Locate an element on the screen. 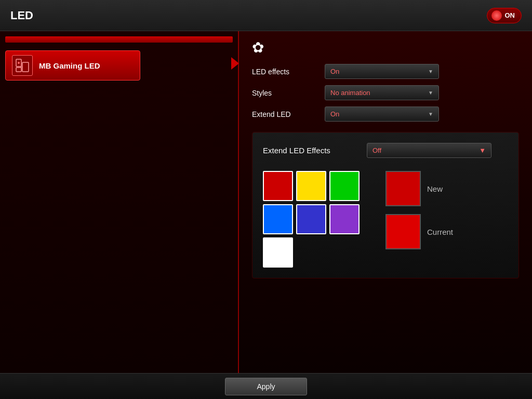 This screenshot has height=399, width=532. color-swatch-red is located at coordinates (278, 186).